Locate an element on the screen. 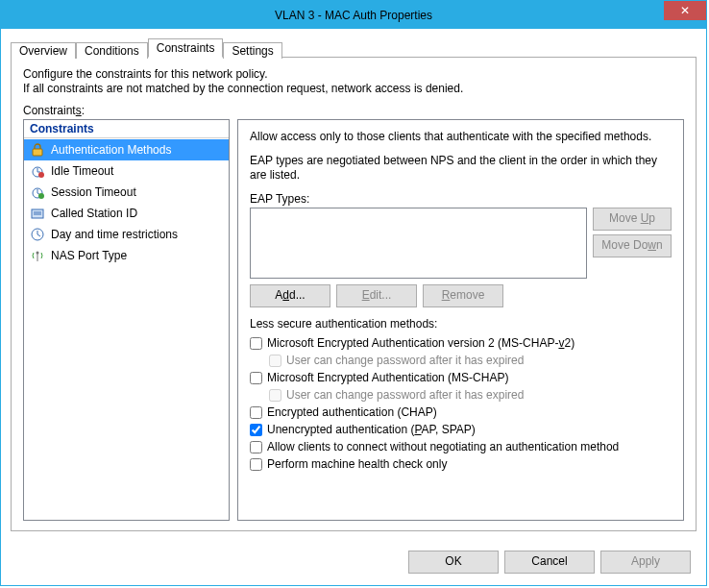 The image size is (709, 588). auth-method-row: Allow clients to connect without negotia… is located at coordinates (461, 447).